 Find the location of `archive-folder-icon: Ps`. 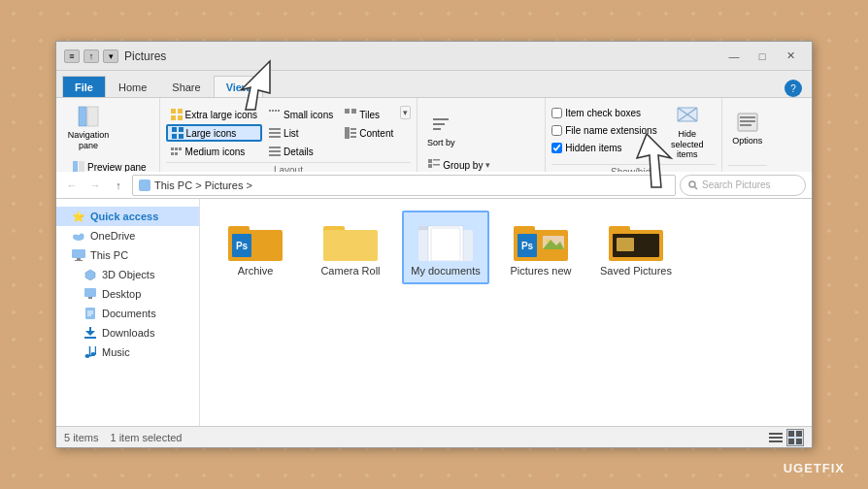

archive-folder-icon: Ps is located at coordinates (255, 240).